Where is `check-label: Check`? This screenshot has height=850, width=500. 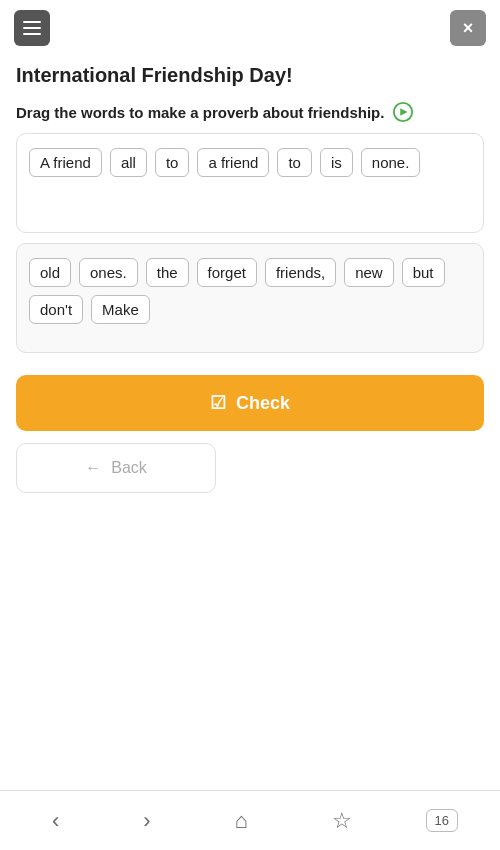 check-label: Check is located at coordinates (263, 404).